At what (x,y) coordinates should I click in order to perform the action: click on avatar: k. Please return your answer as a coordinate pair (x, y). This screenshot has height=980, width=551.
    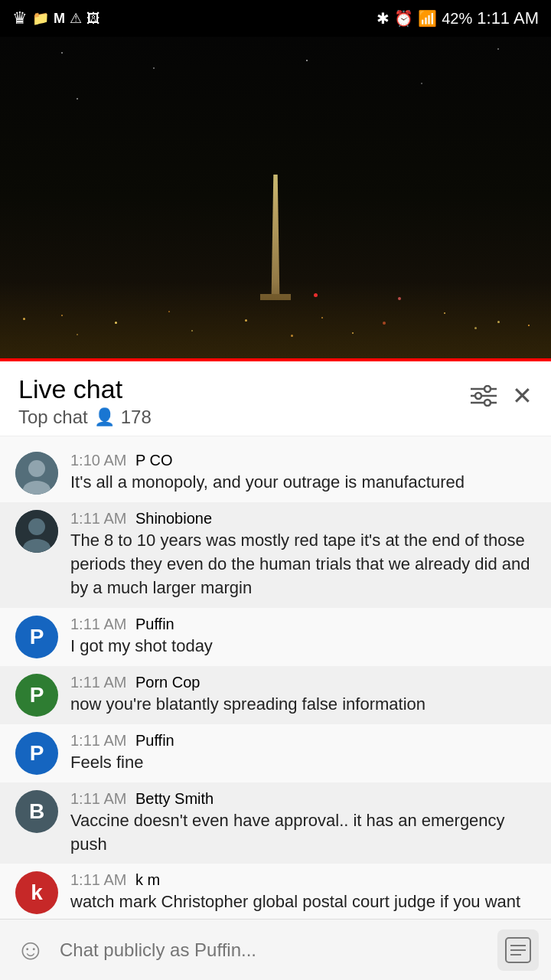
    Looking at the image, I should click on (37, 893).